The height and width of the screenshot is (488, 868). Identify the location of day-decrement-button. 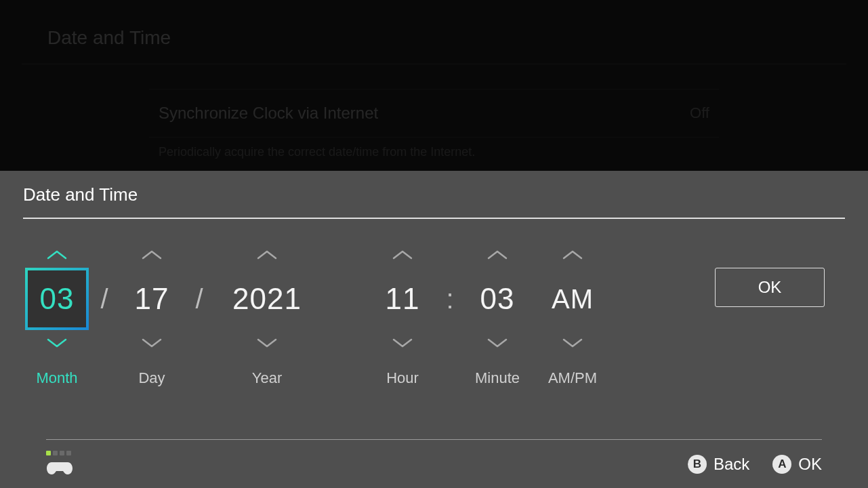
(152, 343).